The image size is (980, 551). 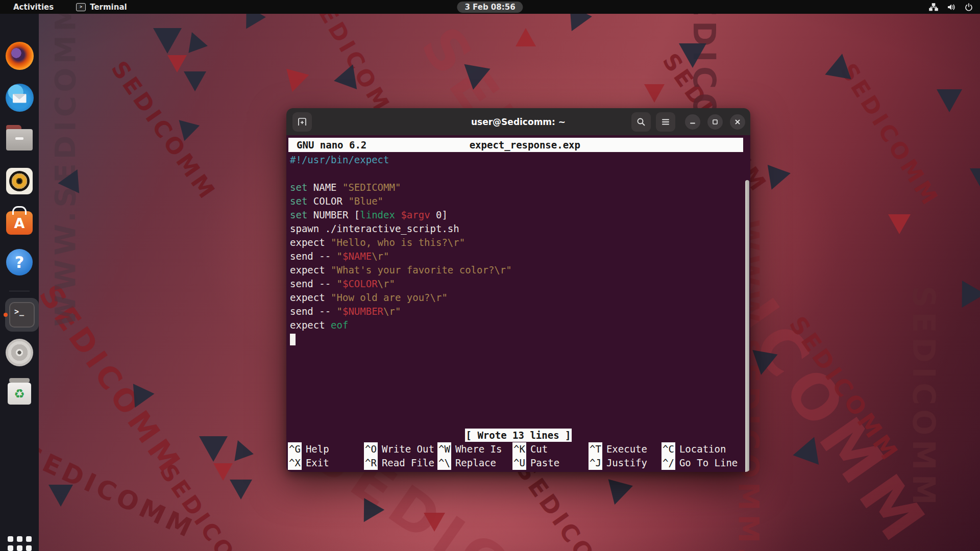 What do you see at coordinates (19, 353) in the screenshot?
I see `dock-item-disc` at bounding box center [19, 353].